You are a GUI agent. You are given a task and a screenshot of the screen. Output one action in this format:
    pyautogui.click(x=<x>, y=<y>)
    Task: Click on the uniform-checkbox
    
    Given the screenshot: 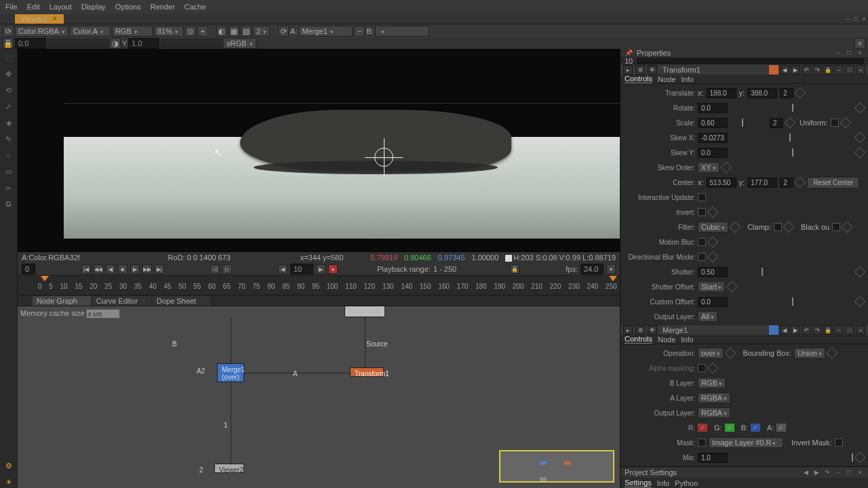 What is the action you would take?
    pyautogui.click(x=835, y=123)
    